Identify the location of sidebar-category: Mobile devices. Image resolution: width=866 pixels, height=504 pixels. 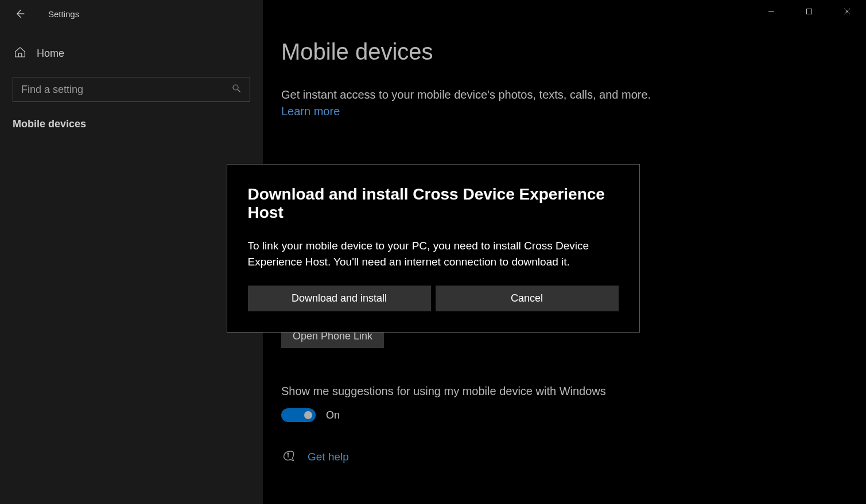
(131, 124).